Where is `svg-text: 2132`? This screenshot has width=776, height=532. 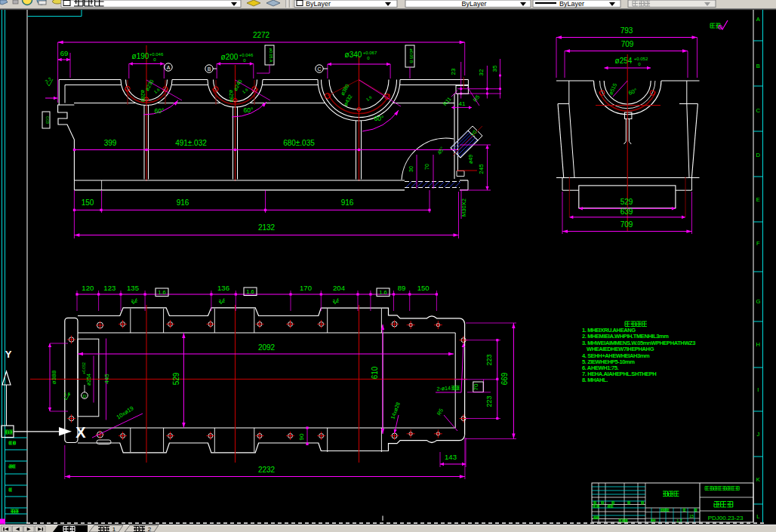 svg-text: 2132 is located at coordinates (267, 228).